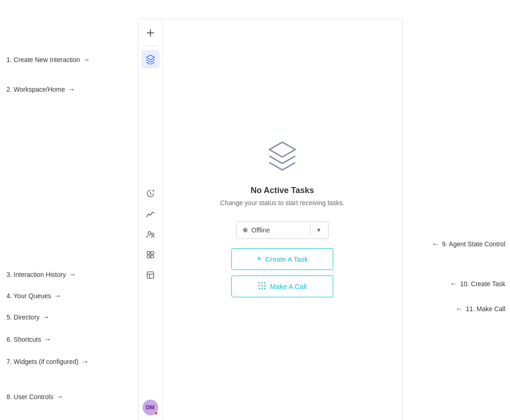  What do you see at coordinates (282, 203) in the screenshot?
I see `empty-state-subtitle: Change your status to start receiving ta…` at bounding box center [282, 203].